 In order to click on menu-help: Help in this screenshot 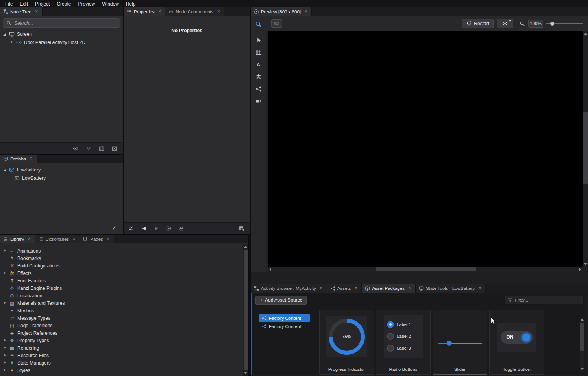, I will do `click(131, 4)`.